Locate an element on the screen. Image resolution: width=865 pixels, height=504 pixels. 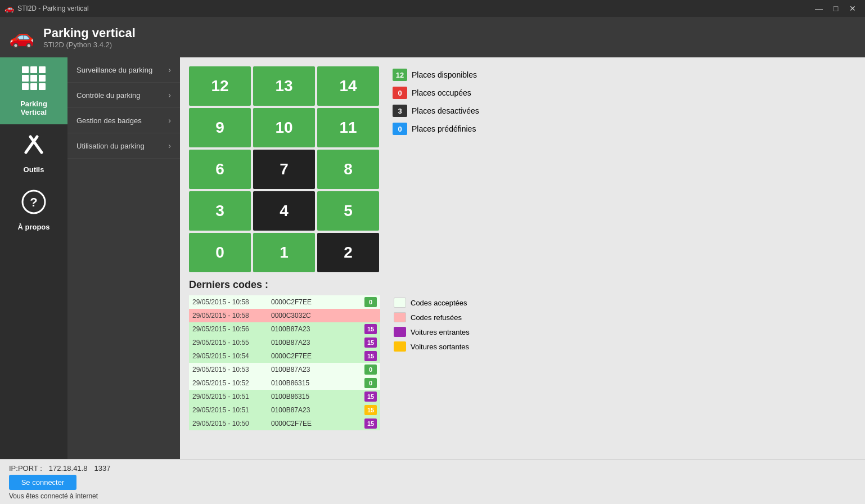
parking-cell-10: 10 is located at coordinates (284, 128).